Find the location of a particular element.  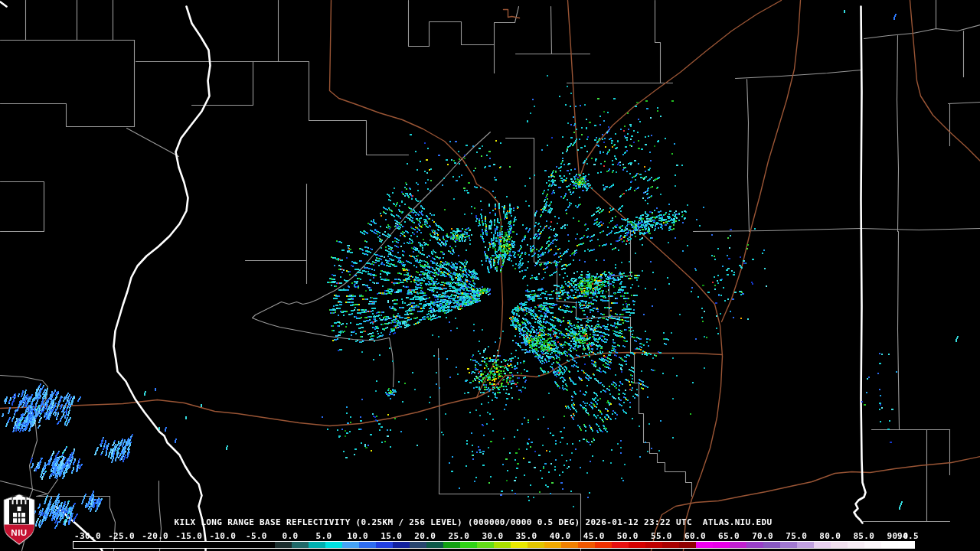

colorbar-labels: -30.0-25.0-20.0-15.0-10.0-5.00.05.010.01… is located at coordinates (490, 536).